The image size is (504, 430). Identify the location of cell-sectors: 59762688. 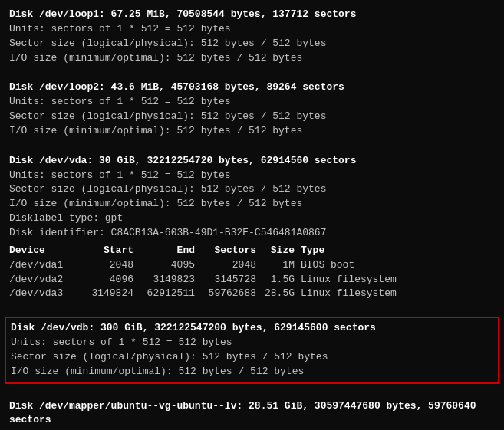
(232, 294).